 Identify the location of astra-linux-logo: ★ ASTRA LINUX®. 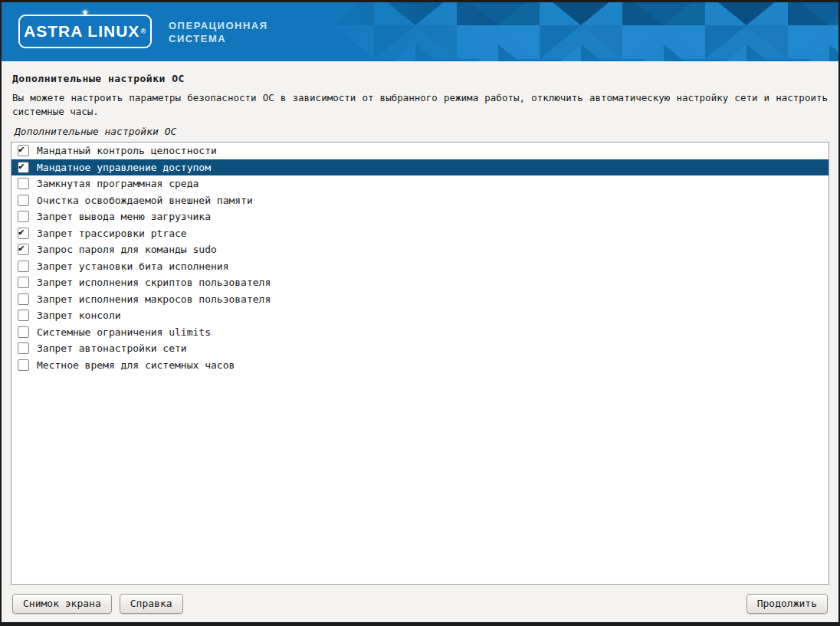
(85, 31).